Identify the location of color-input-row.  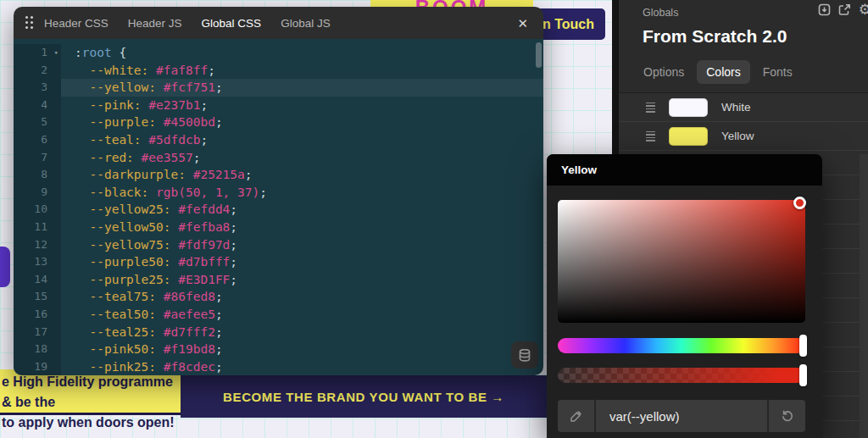
(682, 416).